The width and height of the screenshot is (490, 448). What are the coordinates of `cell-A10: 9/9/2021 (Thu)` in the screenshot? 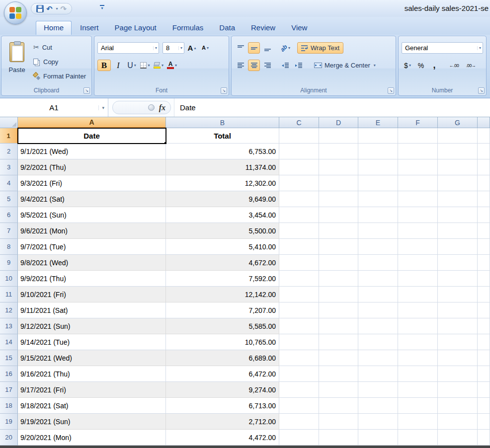 It's located at (92, 279).